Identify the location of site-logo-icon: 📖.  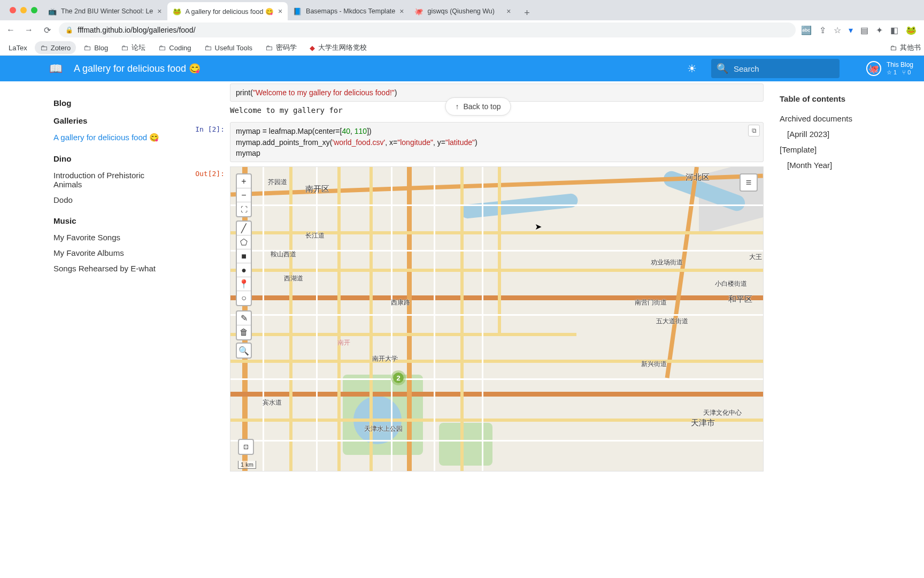
(56, 69).